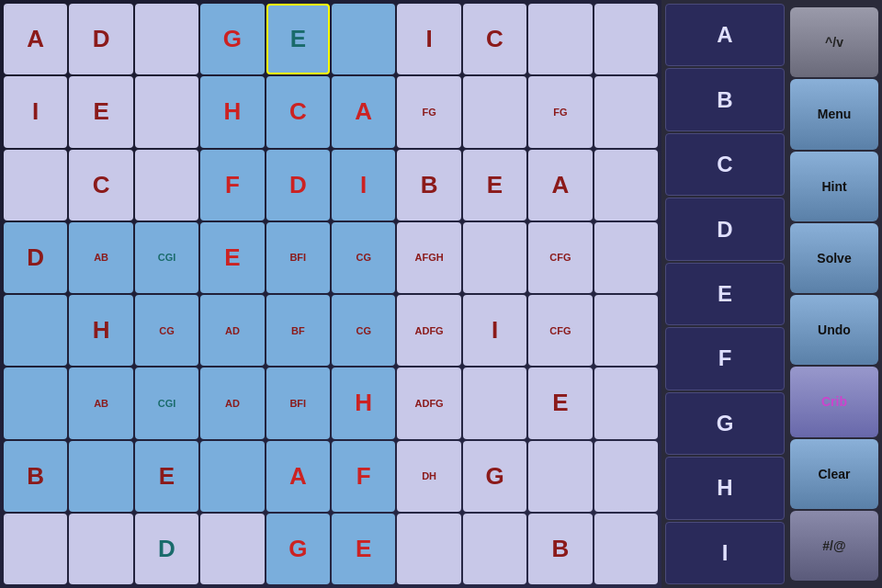 The height and width of the screenshot is (588, 882). What do you see at coordinates (428, 476) in the screenshot?
I see `grid-cell: DH` at bounding box center [428, 476].